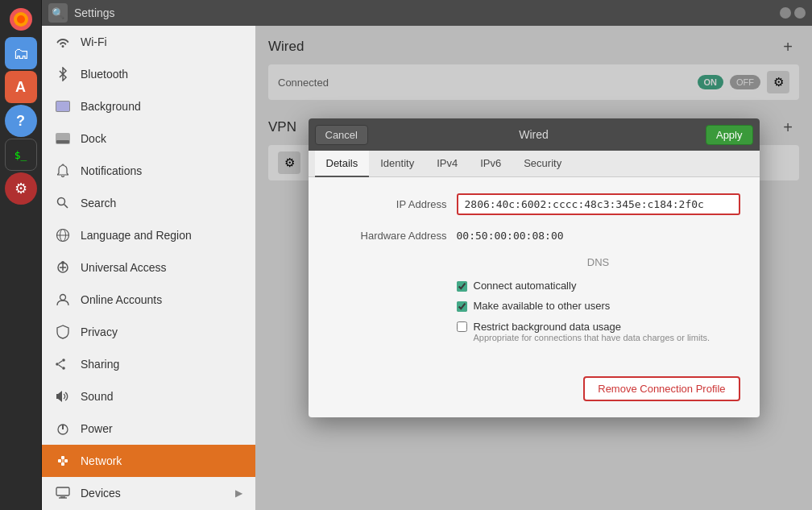 This screenshot has height=510, width=812. I want to click on restrict-bg-sublabel: Appropriate for connections that have da…, so click(592, 338).